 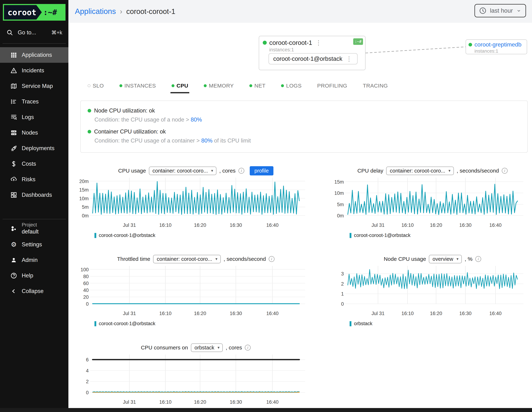 I want to click on gear-icon: ⚙, so click(x=14, y=244).